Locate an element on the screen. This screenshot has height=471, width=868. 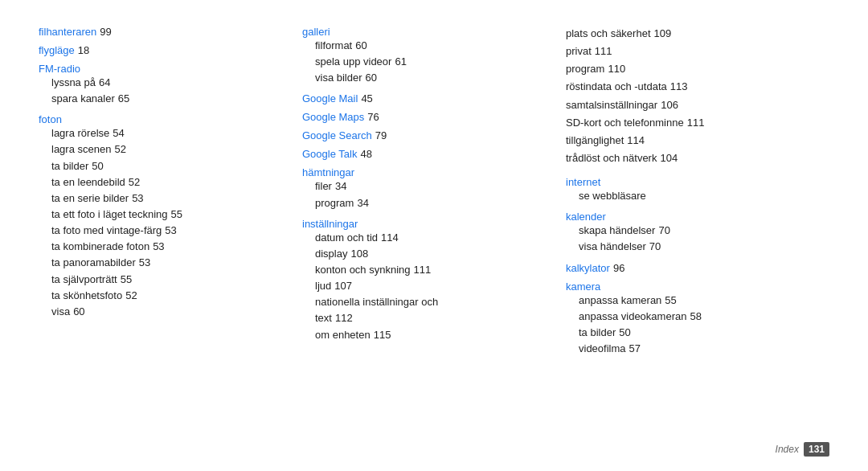
sub-label: spela upp videor is located at coordinates (354, 62).